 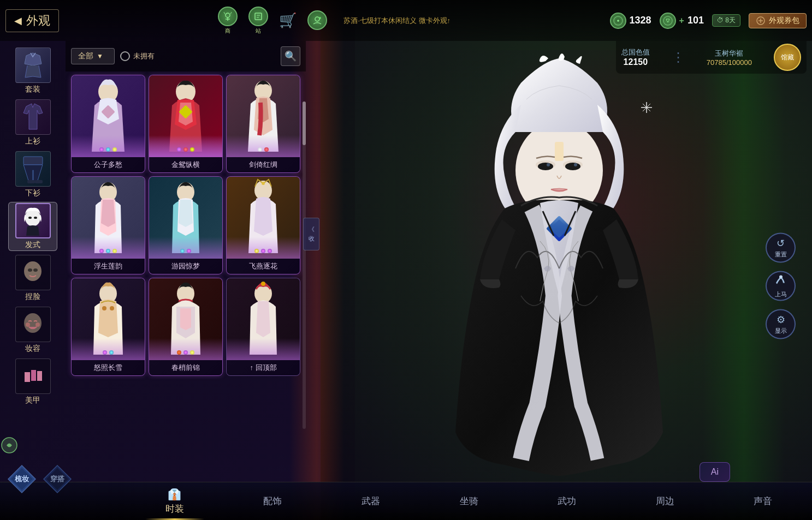 What do you see at coordinates (186, 146) in the screenshot?
I see `item-2-glow` at bounding box center [186, 146].